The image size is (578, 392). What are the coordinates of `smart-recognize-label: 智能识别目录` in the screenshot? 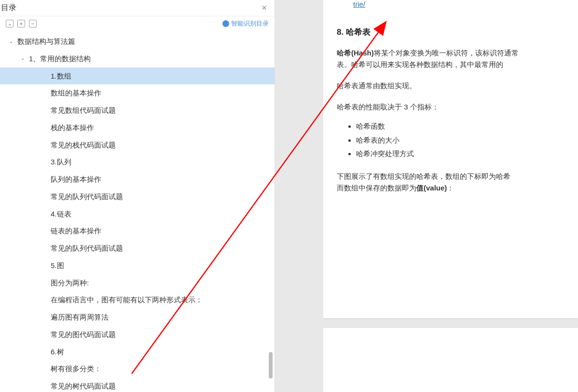 It's located at (250, 24).